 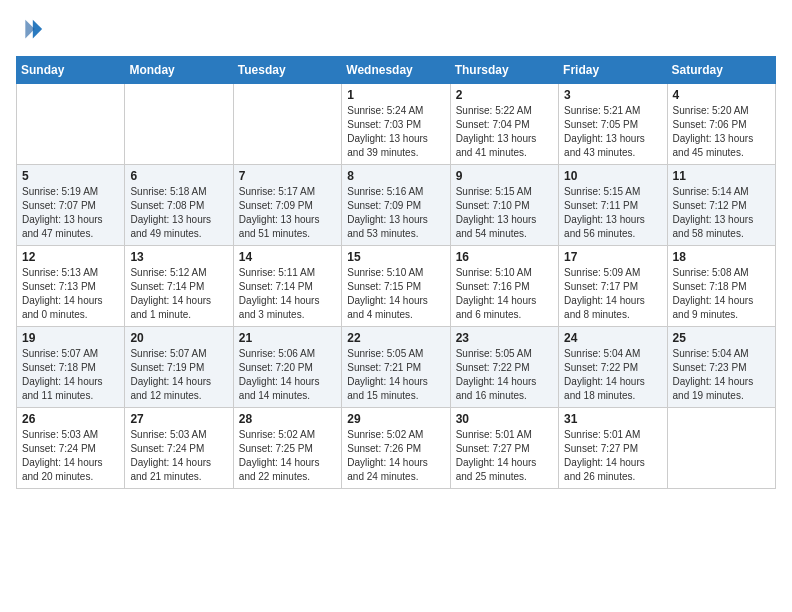 I want to click on calendar-cell: 20Sunrise: 5:07 AM Sunset: 7:19 PM Dayli…, so click(x=179, y=368).